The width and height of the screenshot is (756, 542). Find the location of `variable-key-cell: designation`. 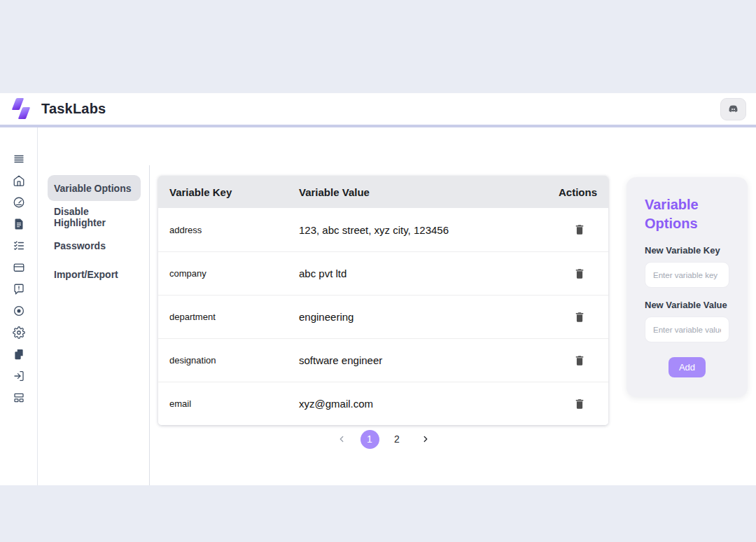

variable-key-cell: designation is located at coordinates (234, 360).